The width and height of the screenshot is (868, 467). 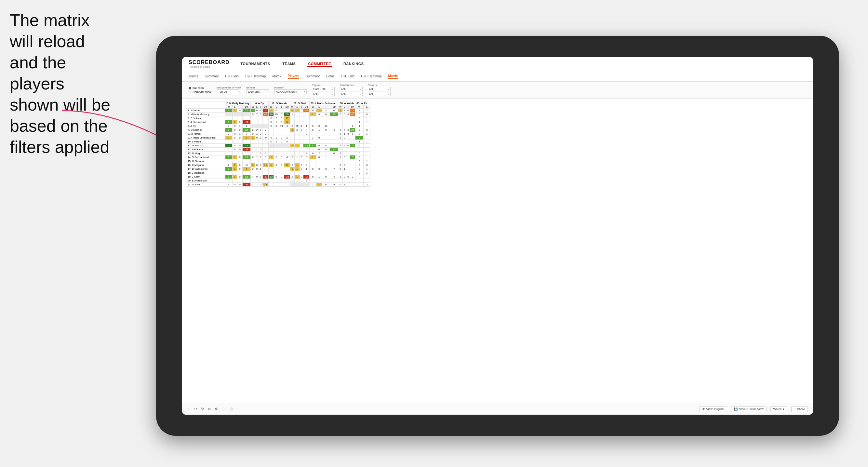 What do you see at coordinates (379, 89) in the screenshot?
I see `players-select-wrapper: (All)` at bounding box center [379, 89].